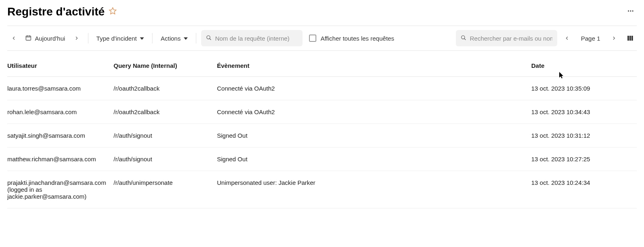  Describe the element at coordinates (374, 64) in the screenshot. I see `col-header-event: Évènement` at that location.